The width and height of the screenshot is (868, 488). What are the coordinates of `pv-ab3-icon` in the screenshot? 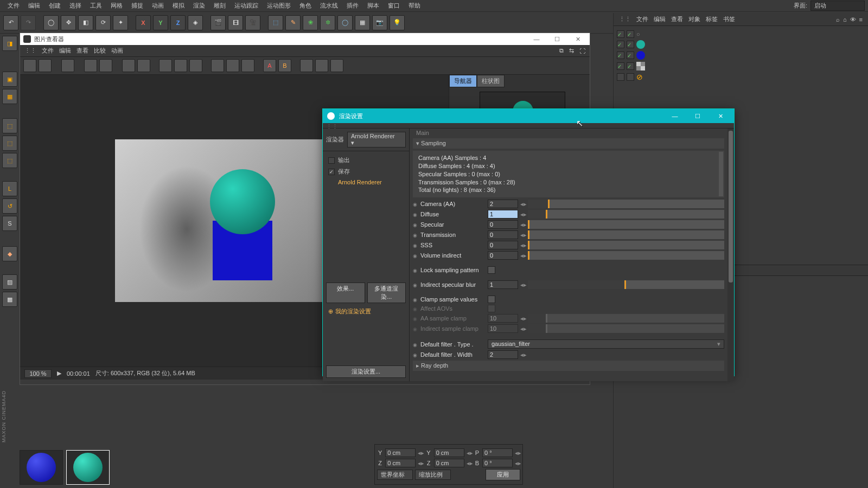 It's located at (248, 66).